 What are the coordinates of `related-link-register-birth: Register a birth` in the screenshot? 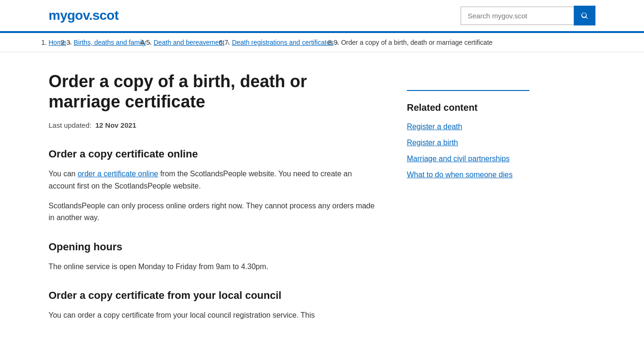 It's located at (468, 143).